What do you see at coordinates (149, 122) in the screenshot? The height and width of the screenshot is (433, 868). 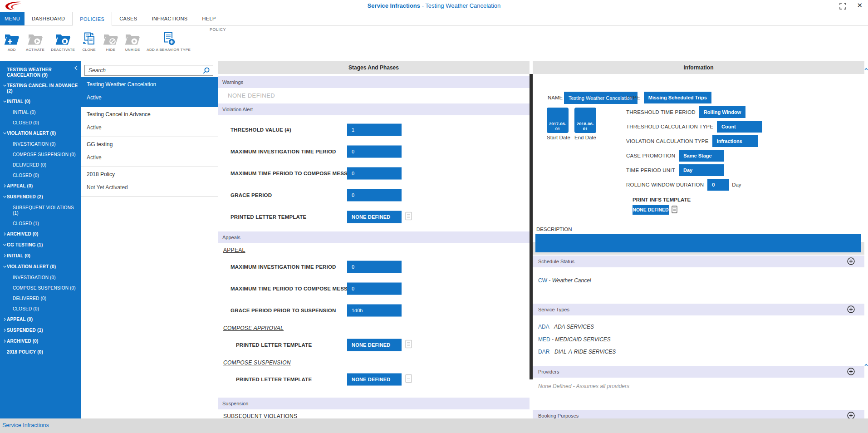 I see `policy-list-item: Testing Cancel in AdvanceActive` at bounding box center [149, 122].